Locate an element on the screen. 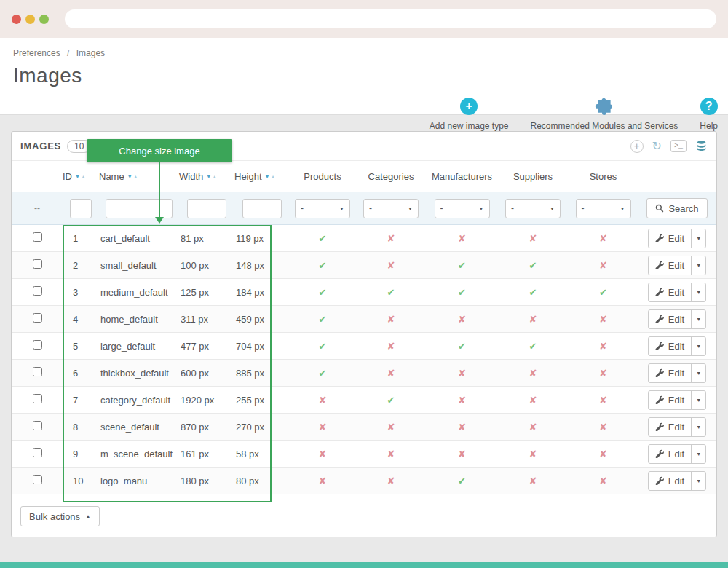 This screenshot has width=728, height=568. row-id: 7 is located at coordinates (81, 401).